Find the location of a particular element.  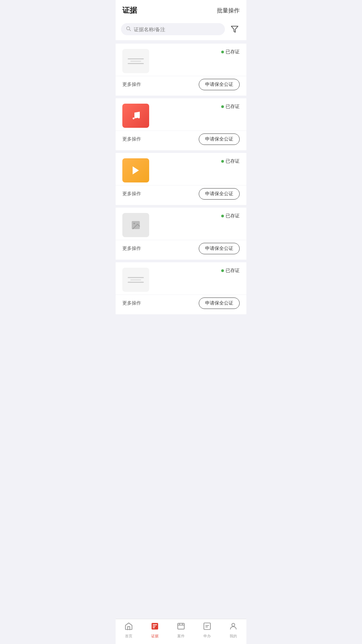

evidence-icon is located at coordinates (155, 627).